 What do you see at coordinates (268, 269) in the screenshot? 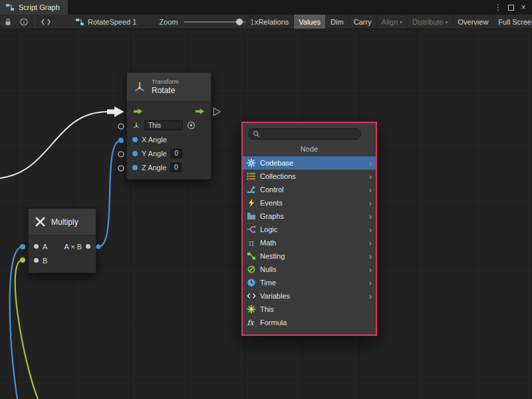
I see `finder-item-label: Nulls` at bounding box center [268, 269].